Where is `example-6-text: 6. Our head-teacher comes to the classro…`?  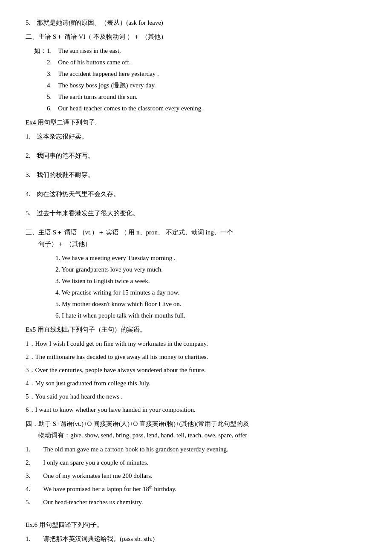
example-6-text: 6. Our head-teacher comes to the classro… is located at coordinates (125, 108).